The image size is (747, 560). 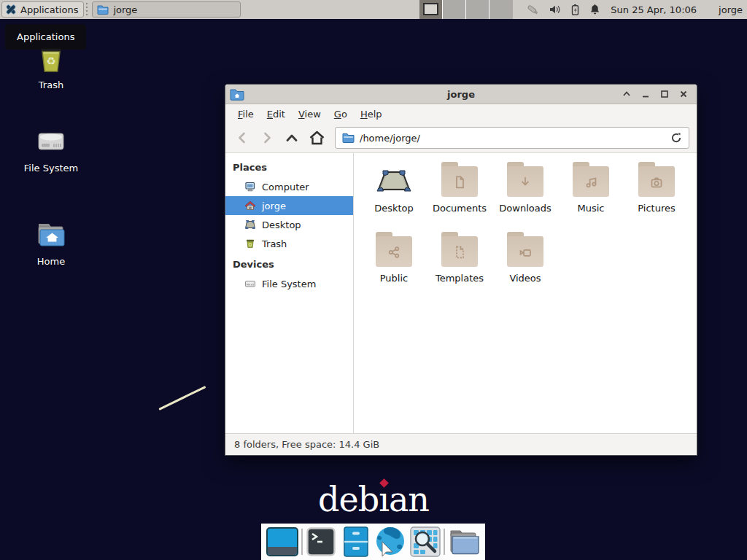 What do you see at coordinates (356, 542) in the screenshot?
I see `file-cabinet-icon` at bounding box center [356, 542].